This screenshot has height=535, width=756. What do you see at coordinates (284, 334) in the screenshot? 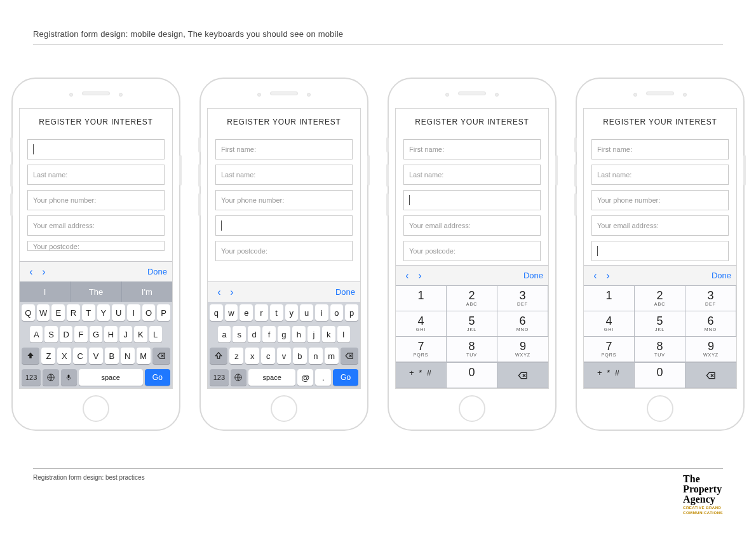
I see `letter-key: g` at bounding box center [284, 334].